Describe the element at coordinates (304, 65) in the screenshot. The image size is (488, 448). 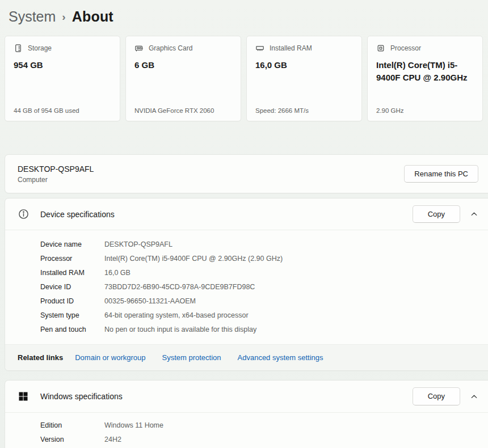
I see `stat-value: 16,0 GB` at that location.